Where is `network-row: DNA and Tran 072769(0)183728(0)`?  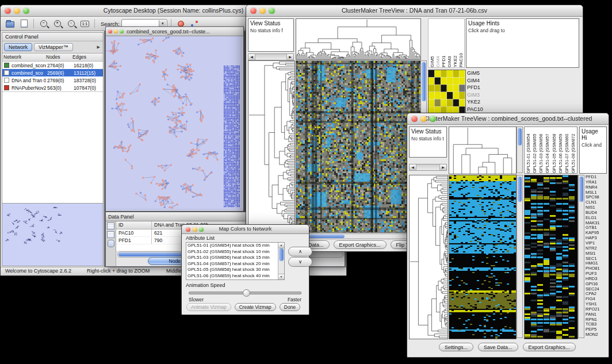
network-row: DNA and Tran 072769(0)183728(0) is located at coordinates (53, 81).